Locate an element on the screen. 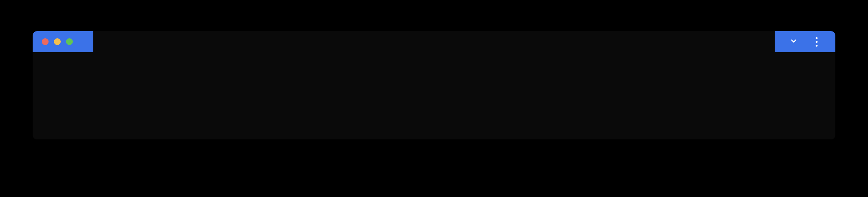 This screenshot has width=868, height=197. more-menu-button is located at coordinates (816, 42).